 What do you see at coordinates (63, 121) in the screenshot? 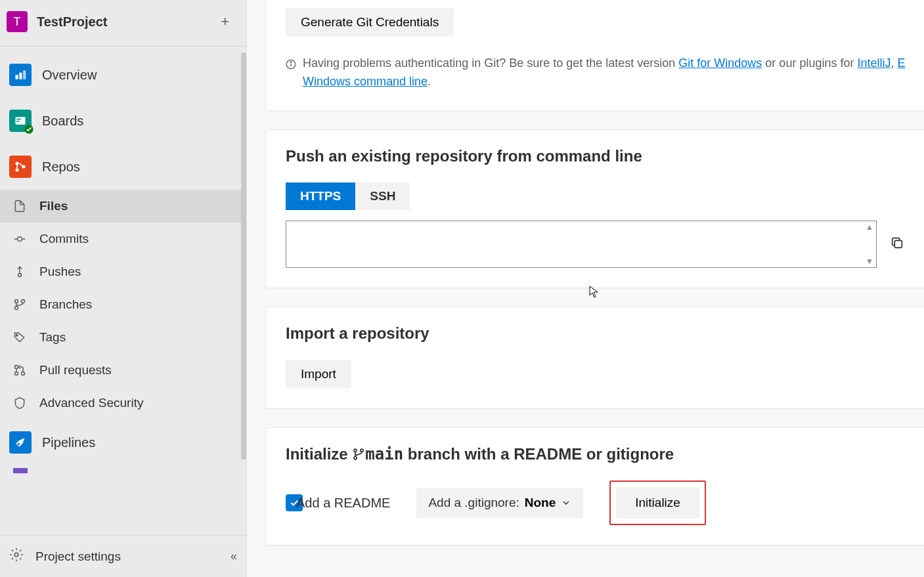
I see `nav-label: Boards` at bounding box center [63, 121].